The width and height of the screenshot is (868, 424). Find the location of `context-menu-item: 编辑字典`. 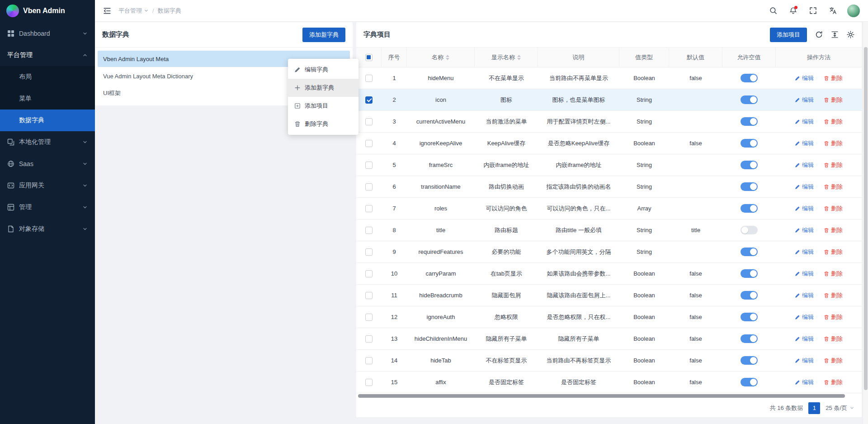

context-menu-item: 编辑字典 is located at coordinates (323, 70).